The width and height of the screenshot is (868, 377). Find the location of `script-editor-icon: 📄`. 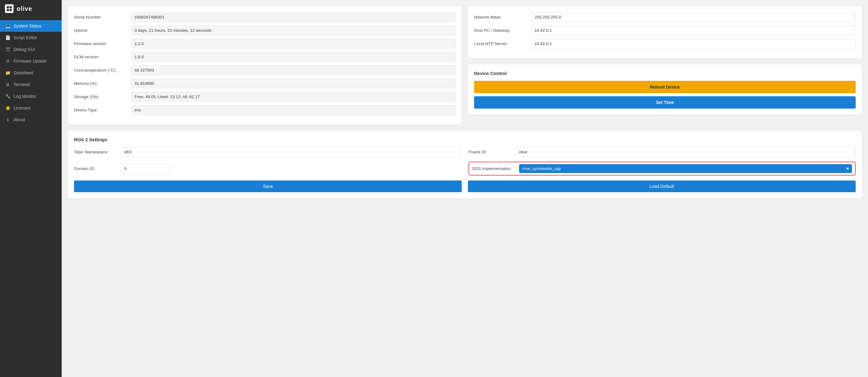

script-editor-icon: 📄 is located at coordinates (8, 38).